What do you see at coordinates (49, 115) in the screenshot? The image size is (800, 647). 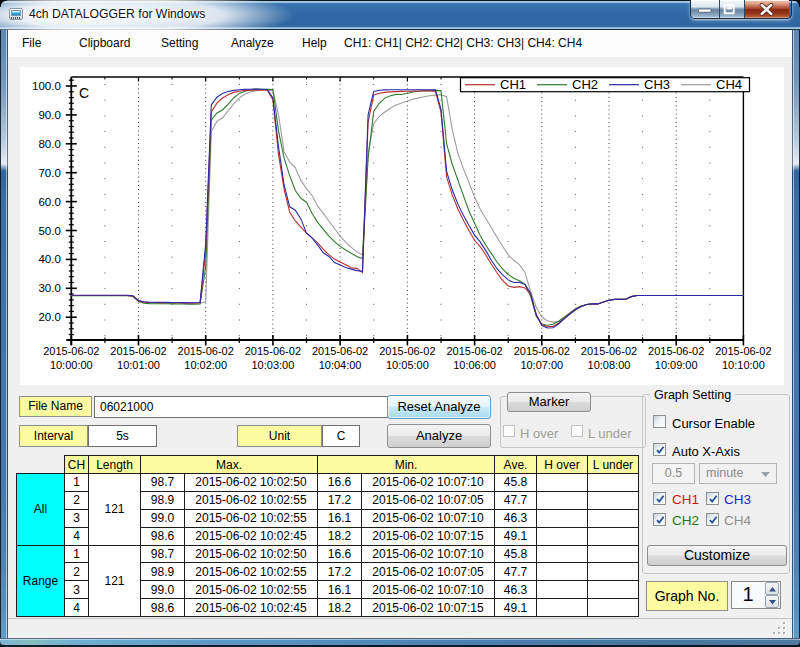 I see `svg-text: 90.0` at bounding box center [49, 115].